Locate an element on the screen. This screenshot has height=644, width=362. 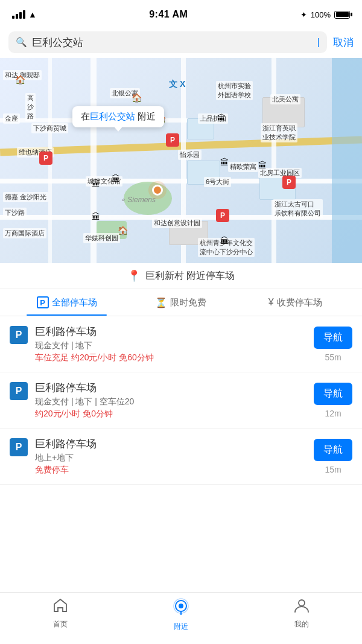
parking-detail-1b: 车位充足 约20元/小时 免60分钟 is located at coordinates (171, 358).